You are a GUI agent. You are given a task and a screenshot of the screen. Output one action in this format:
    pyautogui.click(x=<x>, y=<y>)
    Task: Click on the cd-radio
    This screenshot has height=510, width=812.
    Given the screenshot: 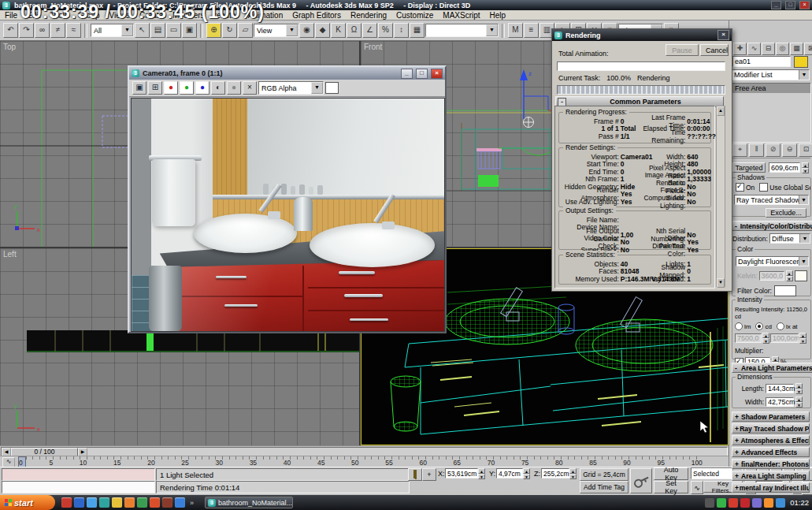 What is the action you would take?
    pyautogui.click(x=759, y=326)
    